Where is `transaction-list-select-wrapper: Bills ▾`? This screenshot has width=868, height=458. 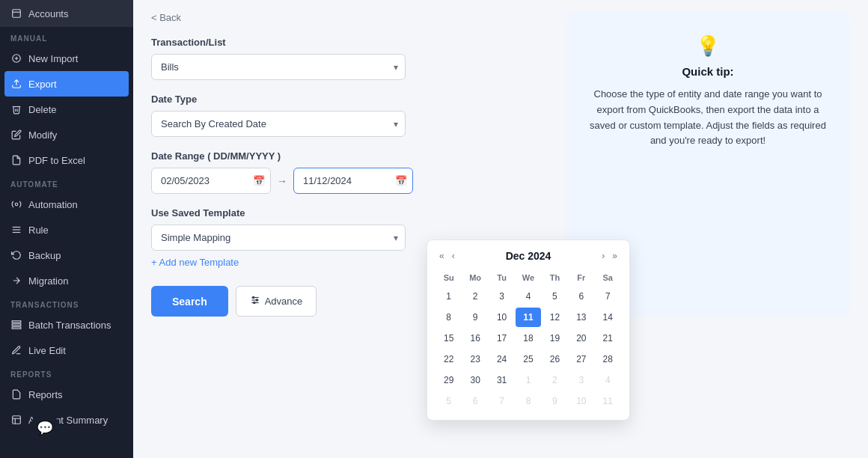
transaction-list-select-wrapper: Bills ▾ is located at coordinates (278, 67).